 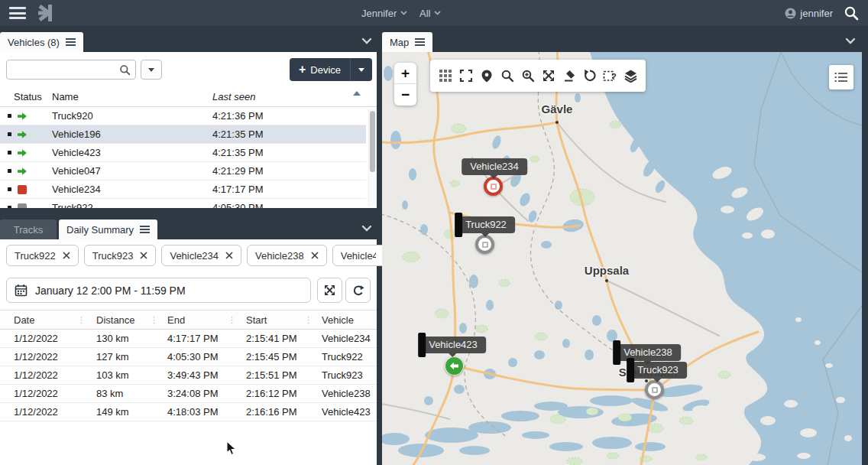 I want to click on col-status: Status, so click(x=28, y=96).